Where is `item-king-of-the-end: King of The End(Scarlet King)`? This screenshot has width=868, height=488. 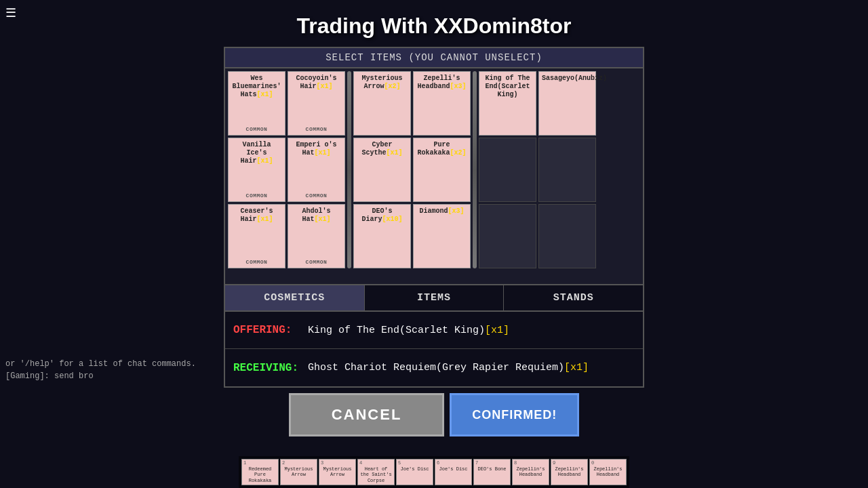 item-king-of-the-end: King of The End(Scarlet King) is located at coordinates (507, 103).